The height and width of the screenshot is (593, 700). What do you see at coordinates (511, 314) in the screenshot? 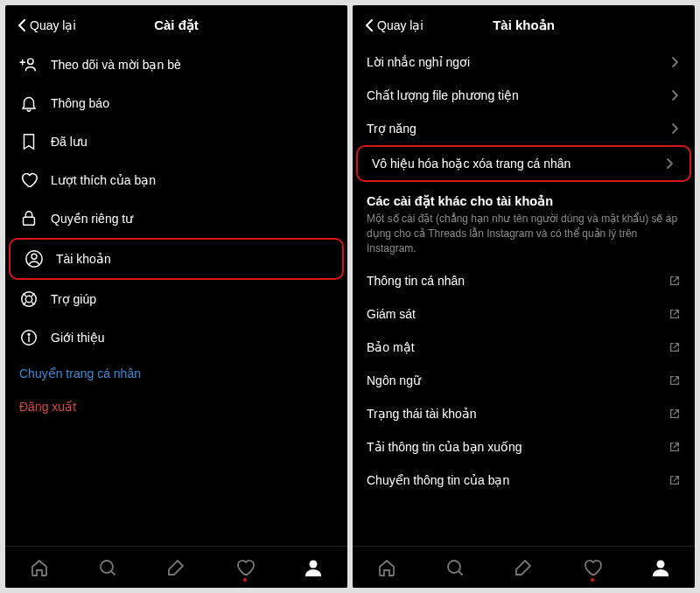
I see `row-label: Giám sát` at bounding box center [511, 314].